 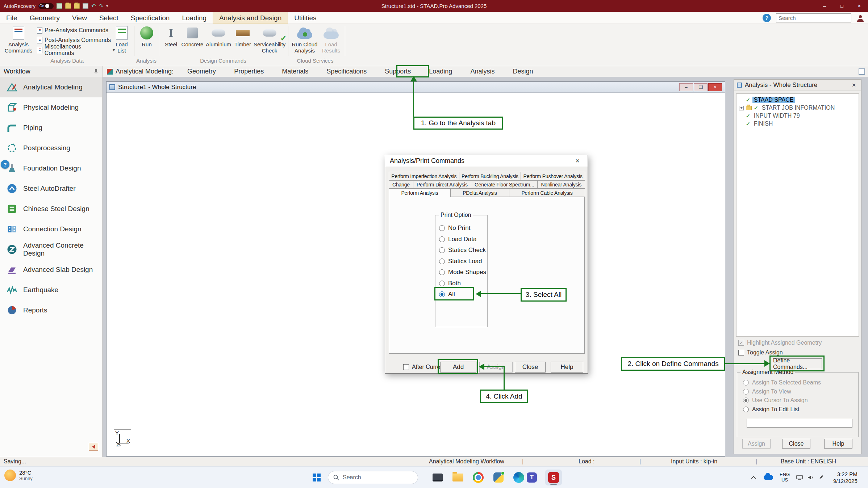 What do you see at coordinates (798, 85) in the screenshot?
I see `panel-title-bar: Analysis - Whole Structure ×` at bounding box center [798, 85].